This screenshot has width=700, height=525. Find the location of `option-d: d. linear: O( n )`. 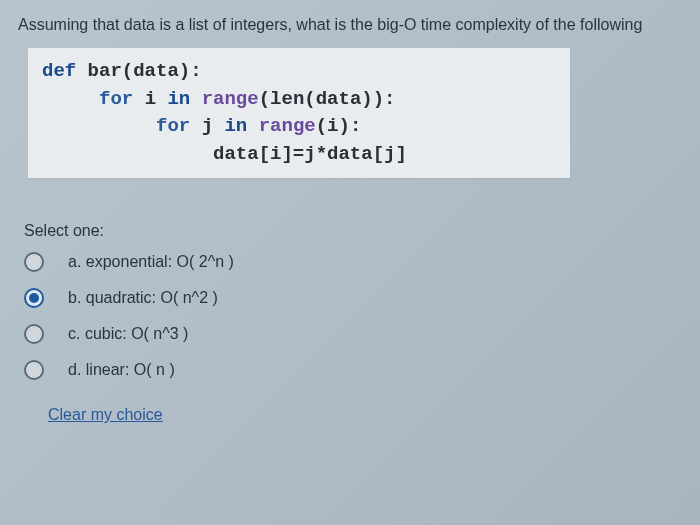

option-d: d. linear: O( n ) is located at coordinates (357, 370).